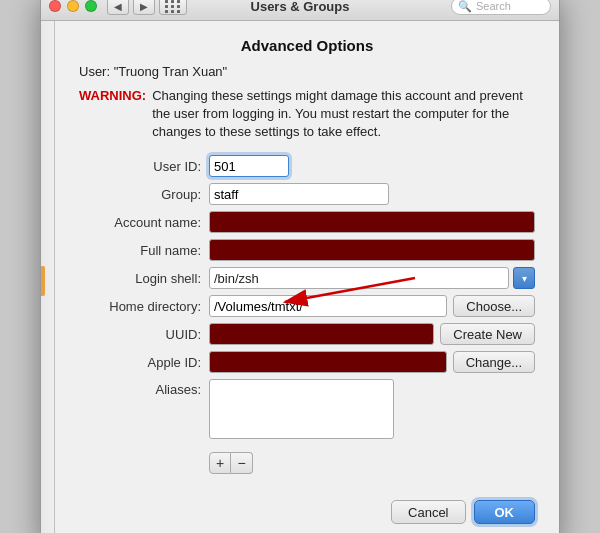  Describe the element at coordinates (307, 334) in the screenshot. I see `uuid-row: UUID: Create New` at that location.